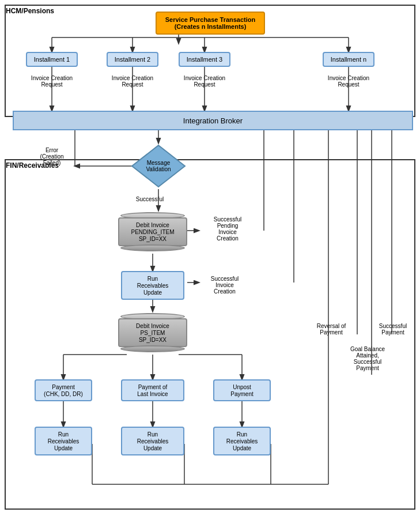 This screenshot has height=516, width=420. I want to click on run-receivables-update1-box: Run Receivables Update, so click(153, 285).